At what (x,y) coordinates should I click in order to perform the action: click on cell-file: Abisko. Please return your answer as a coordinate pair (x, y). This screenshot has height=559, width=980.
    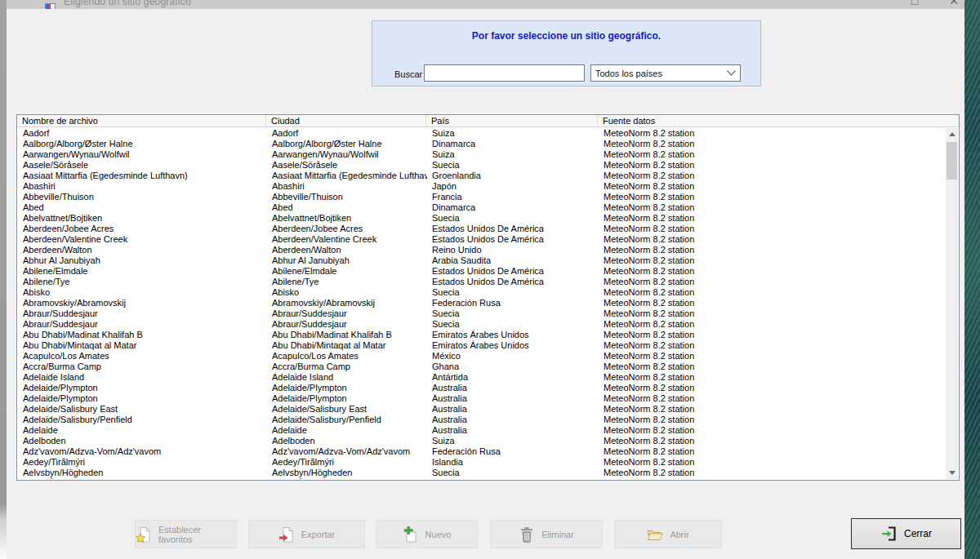
    Looking at the image, I should click on (142, 292).